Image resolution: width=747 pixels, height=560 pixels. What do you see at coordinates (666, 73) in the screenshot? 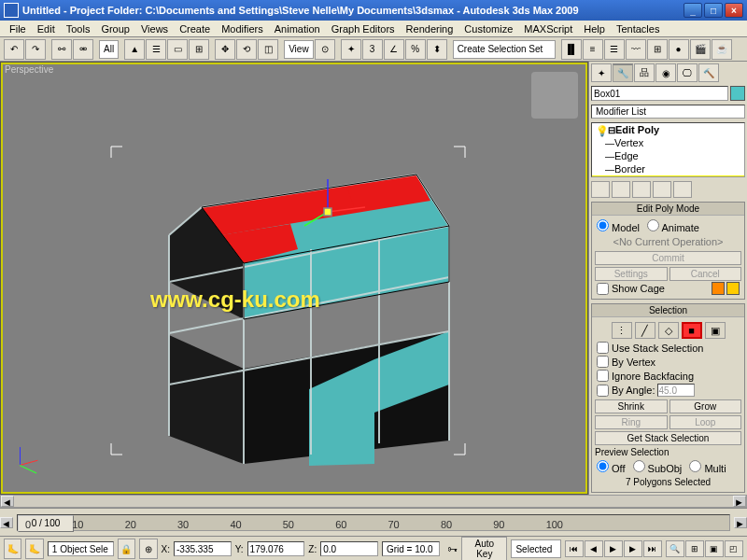
I see `motion-tab: ◉` at bounding box center [666, 73].